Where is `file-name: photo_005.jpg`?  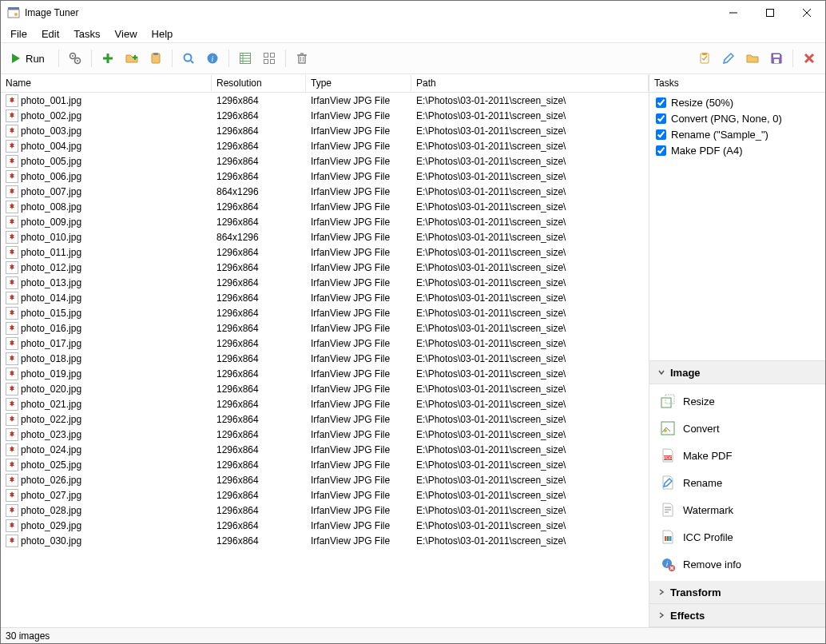 file-name: photo_005.jpg is located at coordinates (51, 161).